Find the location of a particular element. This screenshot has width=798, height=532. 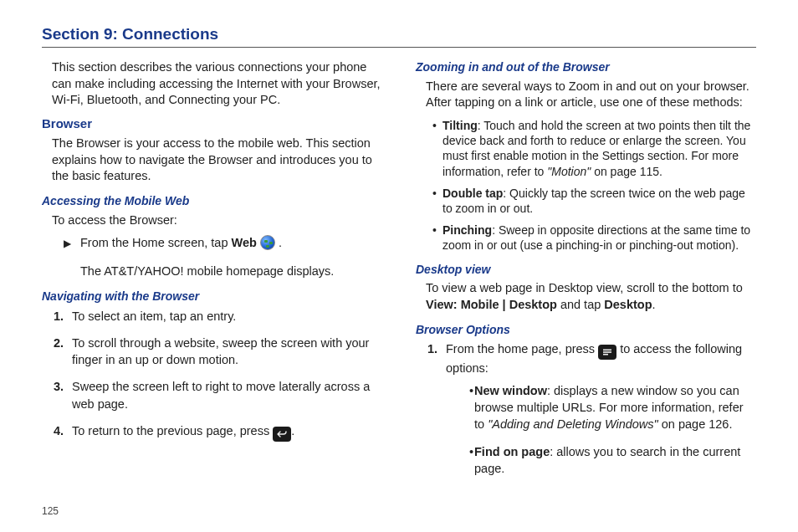

from-home-pre: From the Home screen, tap is located at coordinates (156, 243).